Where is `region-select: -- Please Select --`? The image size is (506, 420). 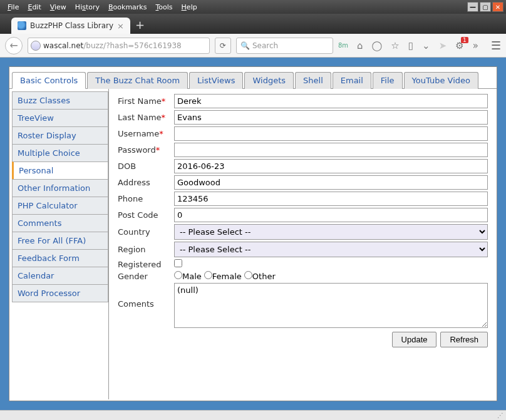 region-select: -- Please Select -- is located at coordinates (331, 249).